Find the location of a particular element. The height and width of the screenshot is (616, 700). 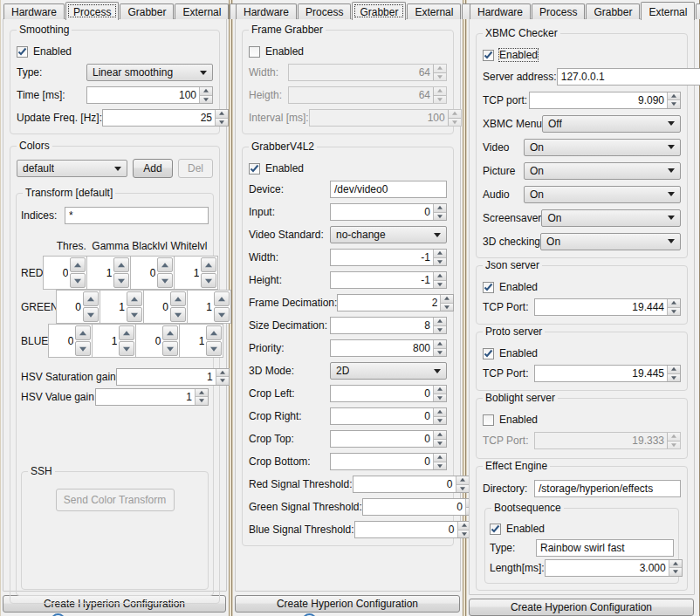

blue-gamma-spinbox is located at coordinates (113, 340).